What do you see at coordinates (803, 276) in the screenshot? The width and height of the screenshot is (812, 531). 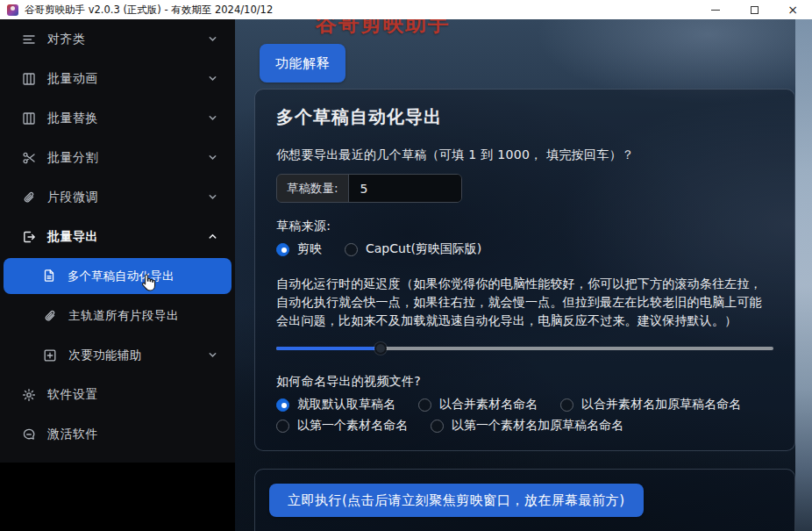 I see `scrollbar` at bounding box center [803, 276].